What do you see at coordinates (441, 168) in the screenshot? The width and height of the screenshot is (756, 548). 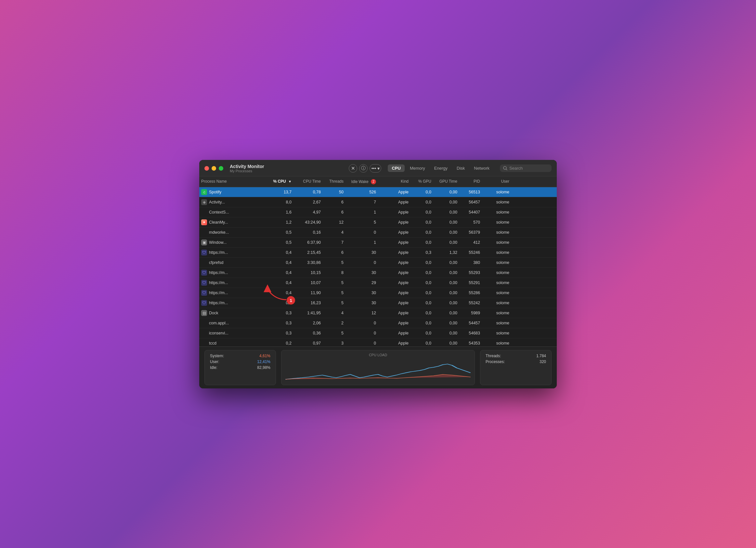 I see `tab-energy: Energy` at bounding box center [441, 168].